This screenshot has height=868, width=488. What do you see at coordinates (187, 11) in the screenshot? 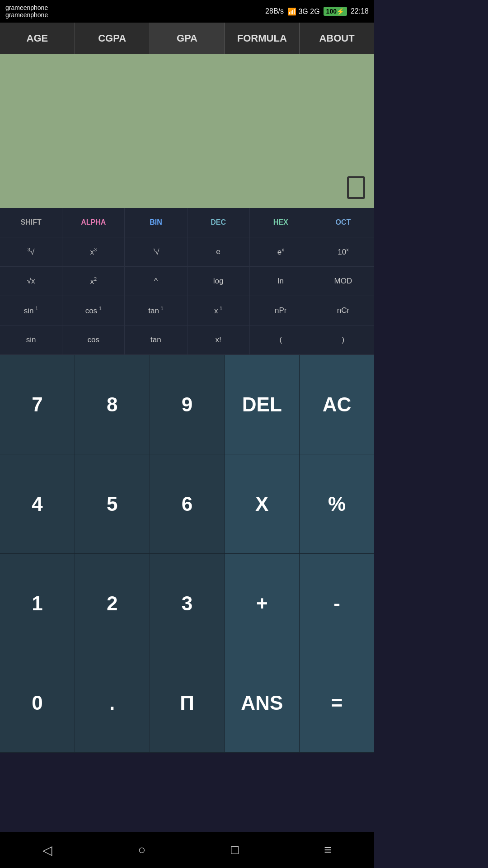
I see `status-bar: grameenphone grameenphone 28B/s 📶 3G 2G …` at bounding box center [187, 11].